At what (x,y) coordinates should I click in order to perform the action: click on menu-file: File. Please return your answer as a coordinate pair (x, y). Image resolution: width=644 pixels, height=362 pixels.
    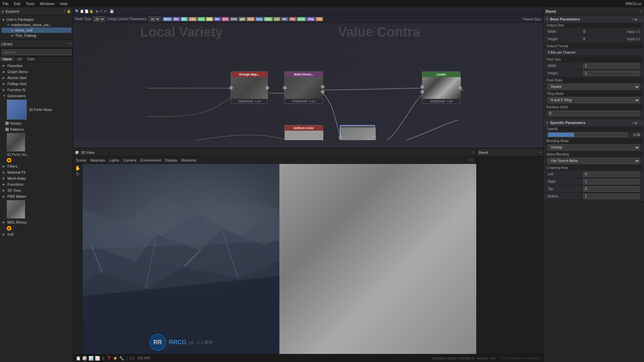
    Looking at the image, I should click on (6, 4).